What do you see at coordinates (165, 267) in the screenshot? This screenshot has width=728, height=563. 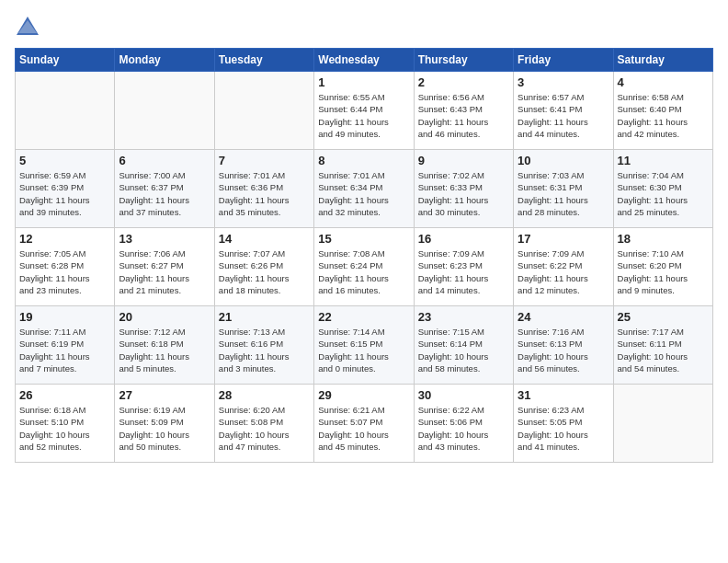 I see `calendar-cell: 13Sunrise: 7:06 AM Sunset: 6:27 PM Dayli…` at bounding box center [165, 267].